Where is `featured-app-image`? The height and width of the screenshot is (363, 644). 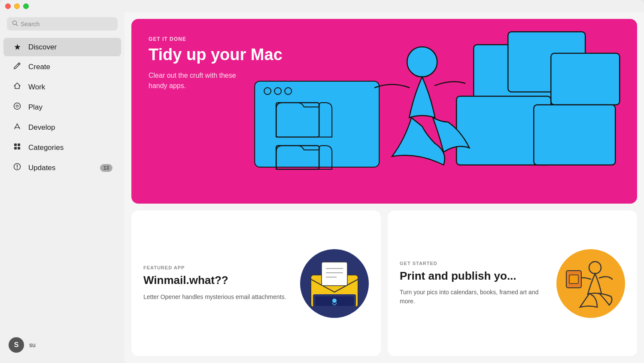 featured-app-image is located at coordinates (334, 284).